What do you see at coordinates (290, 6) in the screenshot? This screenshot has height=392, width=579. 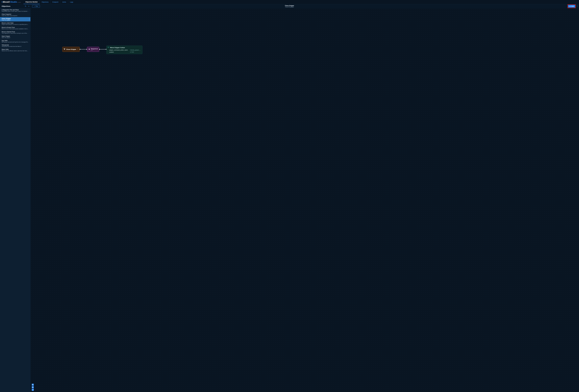 I see `toolbar-title-text: Close Gripper` at bounding box center [290, 6].